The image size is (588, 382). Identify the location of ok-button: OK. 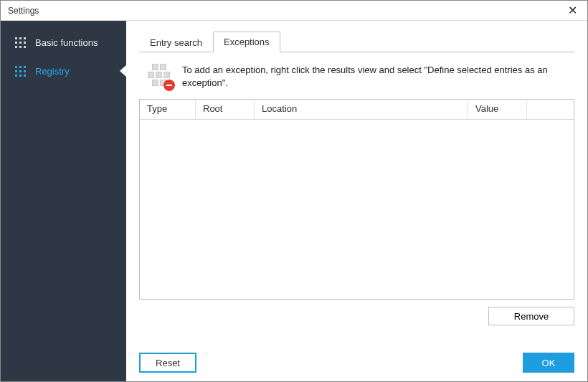
(549, 363).